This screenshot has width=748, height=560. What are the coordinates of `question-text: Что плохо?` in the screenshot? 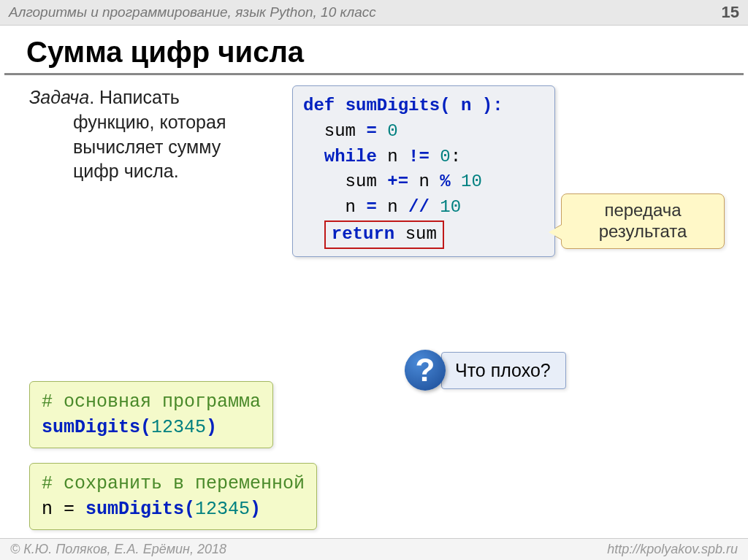 It's located at (504, 371).